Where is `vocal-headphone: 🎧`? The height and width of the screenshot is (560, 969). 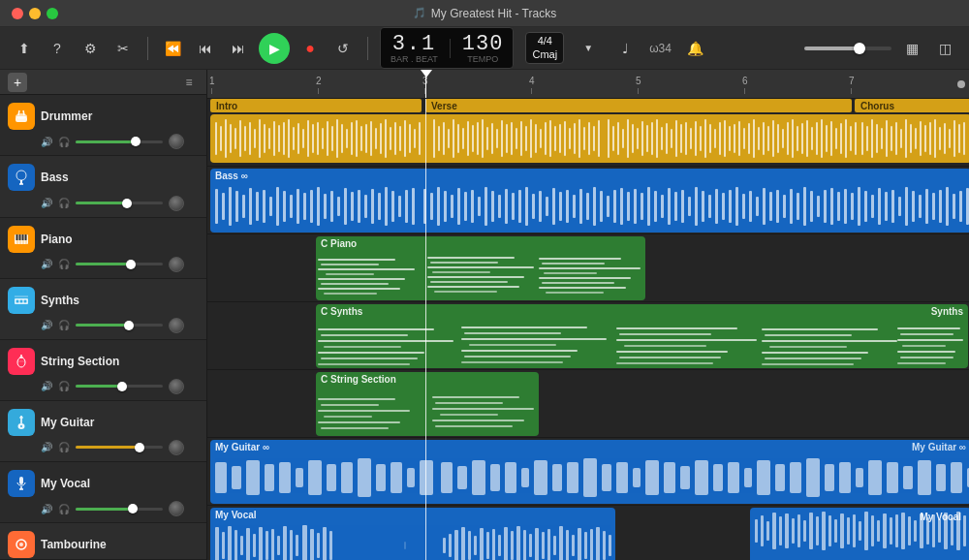
vocal-headphone: 🎧 is located at coordinates (64, 510).